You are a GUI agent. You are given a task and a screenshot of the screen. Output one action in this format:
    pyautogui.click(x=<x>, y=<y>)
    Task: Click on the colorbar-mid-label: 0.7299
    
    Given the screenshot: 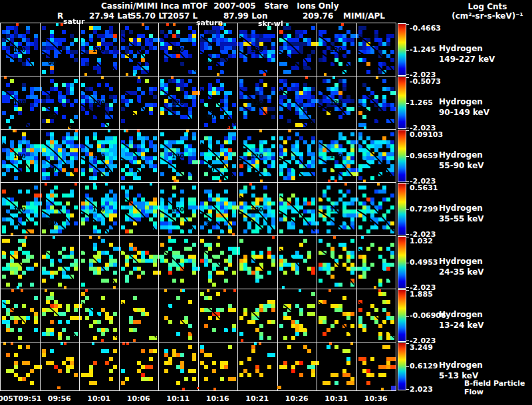 What is the action you would take?
    pyautogui.click(x=424, y=209)
    